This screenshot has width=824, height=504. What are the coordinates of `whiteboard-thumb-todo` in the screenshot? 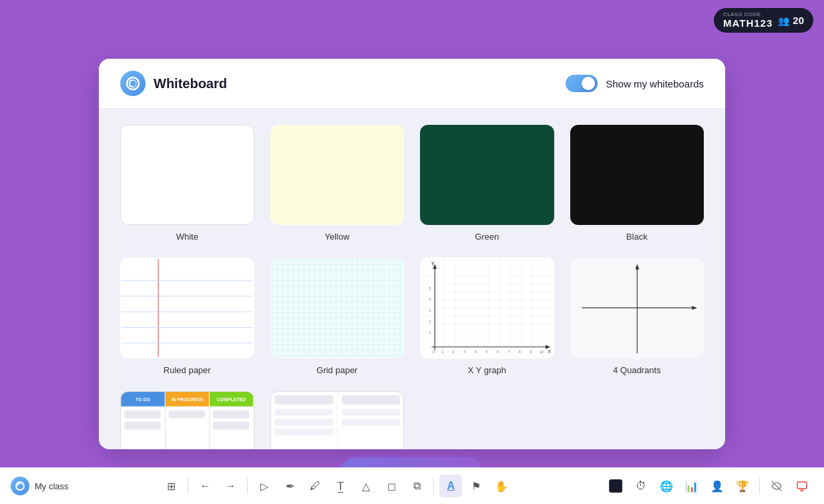 It's located at (338, 421).